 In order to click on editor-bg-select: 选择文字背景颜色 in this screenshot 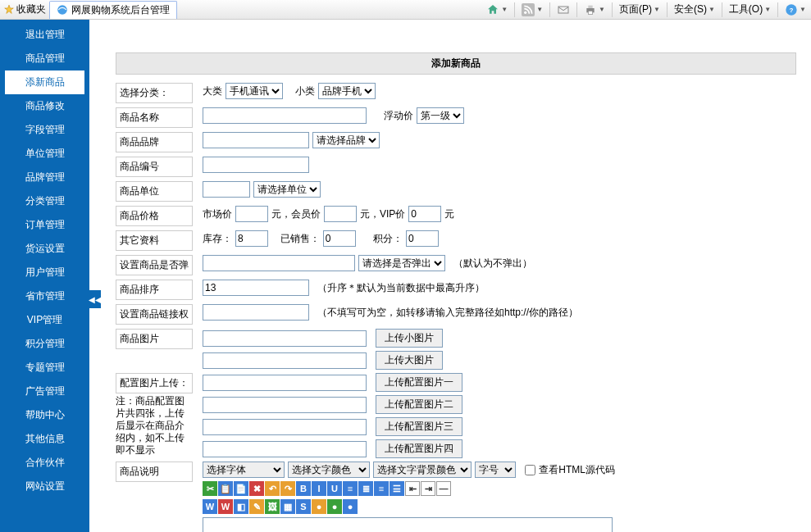, I will do `click(422, 470)`.